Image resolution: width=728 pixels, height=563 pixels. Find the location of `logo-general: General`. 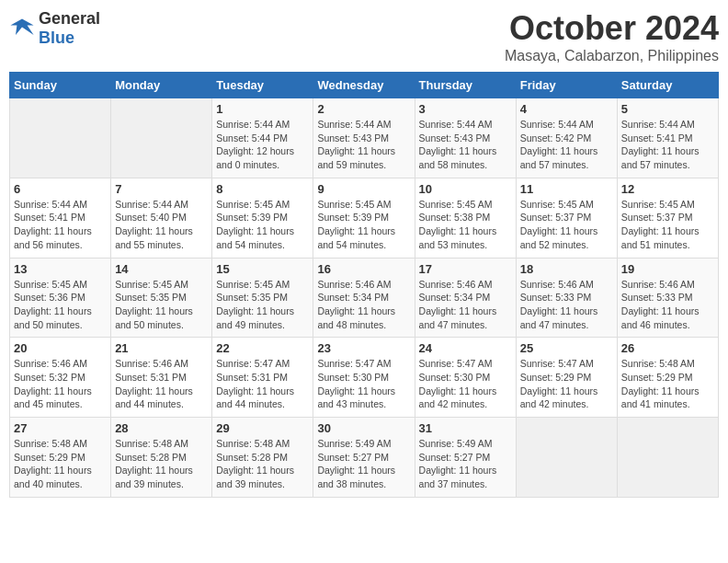

logo-general: General is located at coordinates (70, 18).